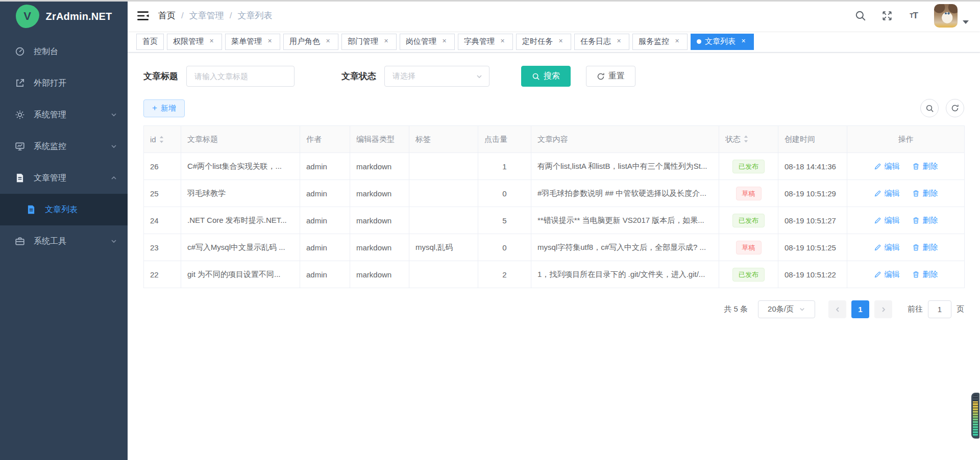 The width and height of the screenshot is (980, 460). I want to click on goto-page-input, so click(940, 309).